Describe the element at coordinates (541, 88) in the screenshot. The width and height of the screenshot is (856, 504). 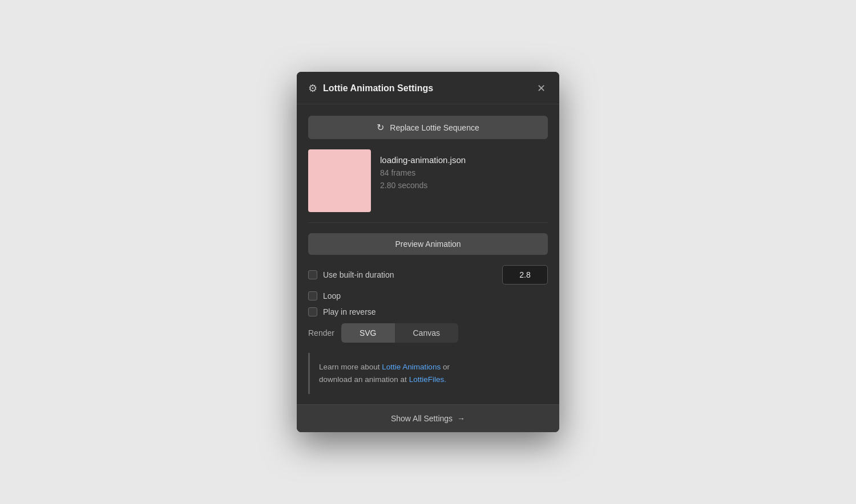
I see `close-button: ✕` at that location.